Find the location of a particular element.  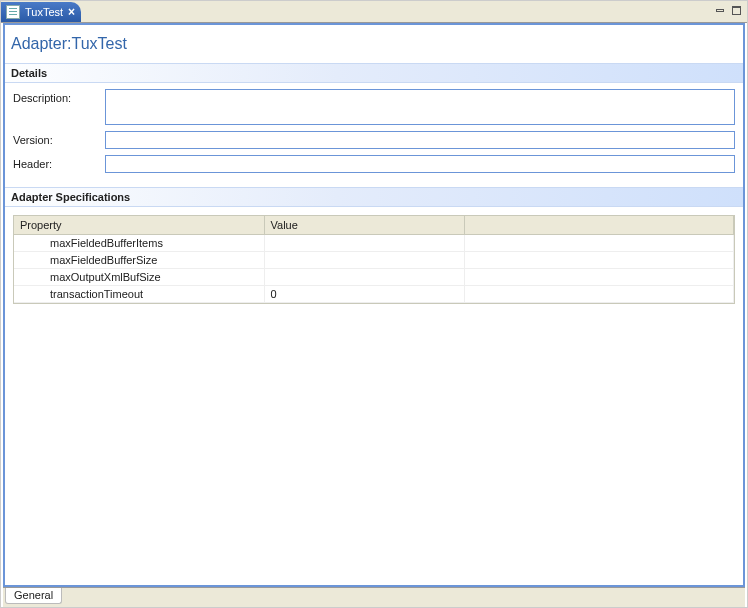

row-version: Version: is located at coordinates (374, 140).